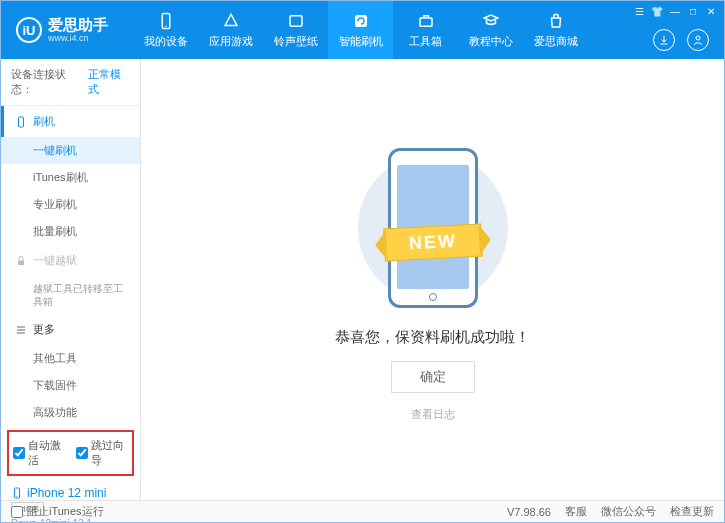  Describe the element at coordinates (360, 30) in the screenshot. I see `main-nav: 我的设备 应用游戏 铃声壁纸 智能刷机 工具箱 教程中心 爱思商城` at that location.